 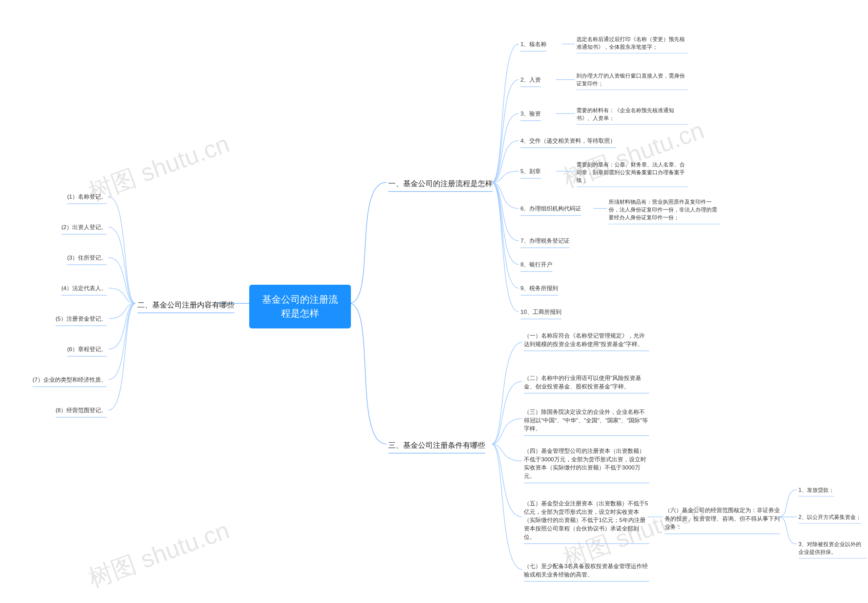 I want to click on b2-item-7: (7）企业的类型和经济性质。, so click(x=70, y=381).